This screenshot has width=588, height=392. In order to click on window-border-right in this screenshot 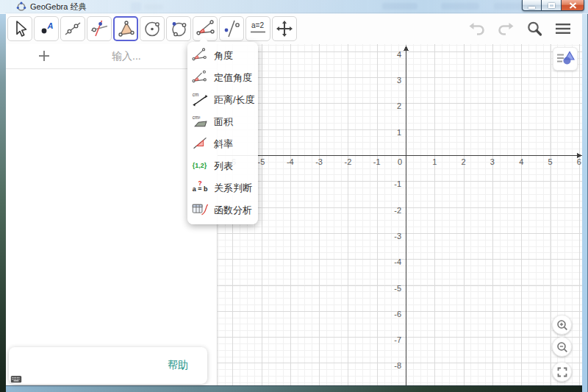, I will do `click(585, 203)`.